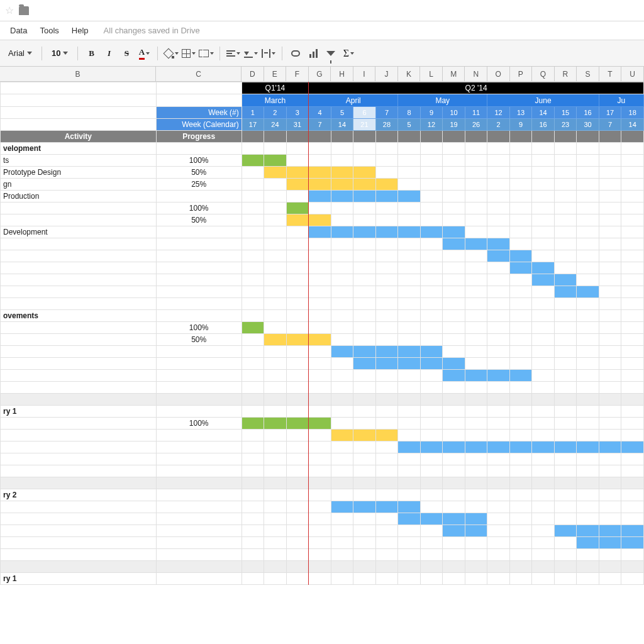 The height and width of the screenshot is (644, 644). What do you see at coordinates (109, 53) in the screenshot?
I see `italic-button: I` at bounding box center [109, 53].